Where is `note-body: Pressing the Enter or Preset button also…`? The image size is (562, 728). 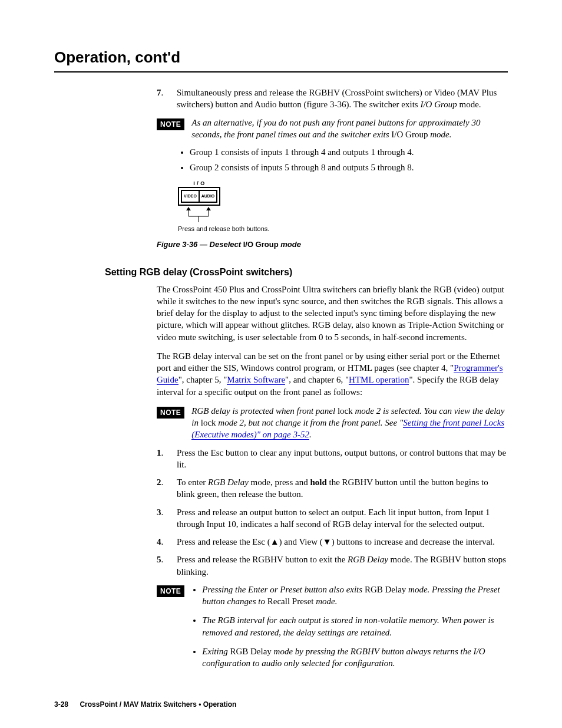
note-body: Pressing the Enter or Preset button also… is located at coordinates (350, 630).